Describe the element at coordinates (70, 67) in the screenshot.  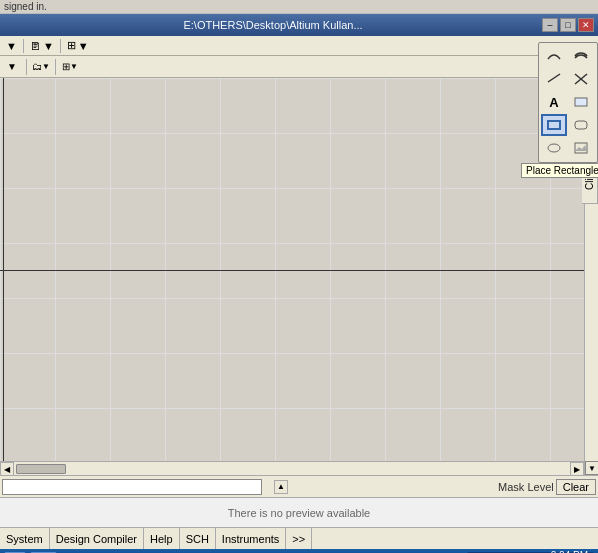
I see `tb-btn-3: ⊞ ▼` at that location.